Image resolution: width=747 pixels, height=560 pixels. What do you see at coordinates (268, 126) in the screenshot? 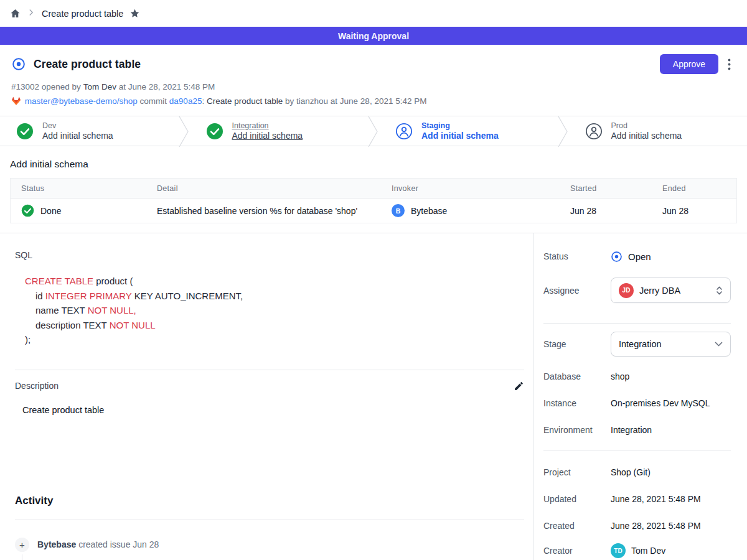
I see `stage-name: Integration` at bounding box center [268, 126].